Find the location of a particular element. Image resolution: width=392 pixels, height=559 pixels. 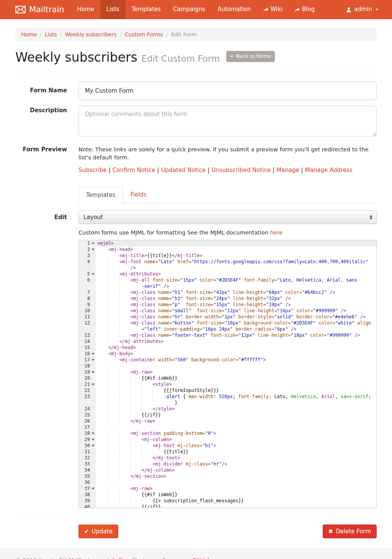

breadcrumb-link-lists: Lists is located at coordinates (51, 34).